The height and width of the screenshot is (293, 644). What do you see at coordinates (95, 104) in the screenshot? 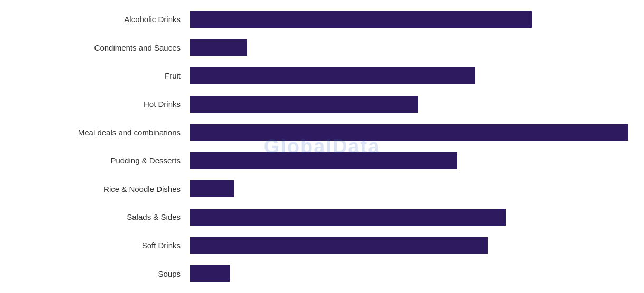
I see `bar-label: Hot Drinks` at bounding box center [95, 104].